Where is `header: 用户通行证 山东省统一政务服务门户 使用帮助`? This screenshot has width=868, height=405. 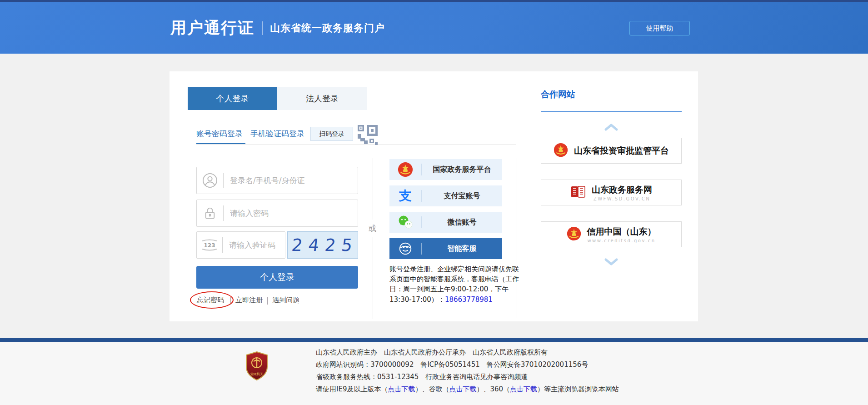
header: 用户通行证 山东省统一政务服务门户 使用帮助 is located at coordinates (434, 28).